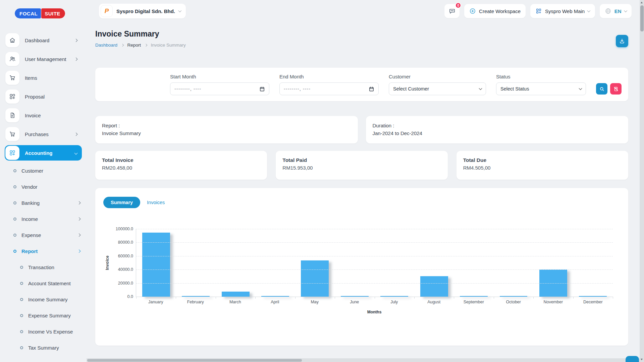 The image size is (644, 362). What do you see at coordinates (452, 11) in the screenshot?
I see `messages-button: 0` at bounding box center [452, 11].